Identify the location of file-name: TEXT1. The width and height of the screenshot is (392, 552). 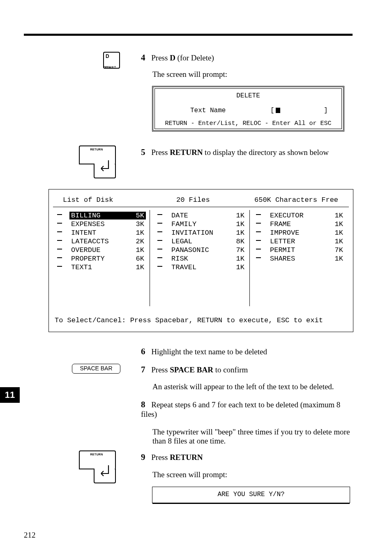
(81, 267).